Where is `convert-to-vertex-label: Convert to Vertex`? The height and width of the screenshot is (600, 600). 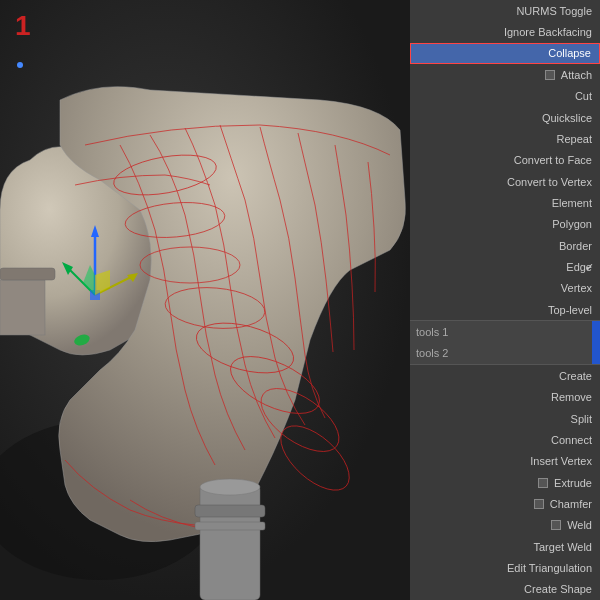 convert-to-vertex-label: Convert to Vertex is located at coordinates (550, 182).